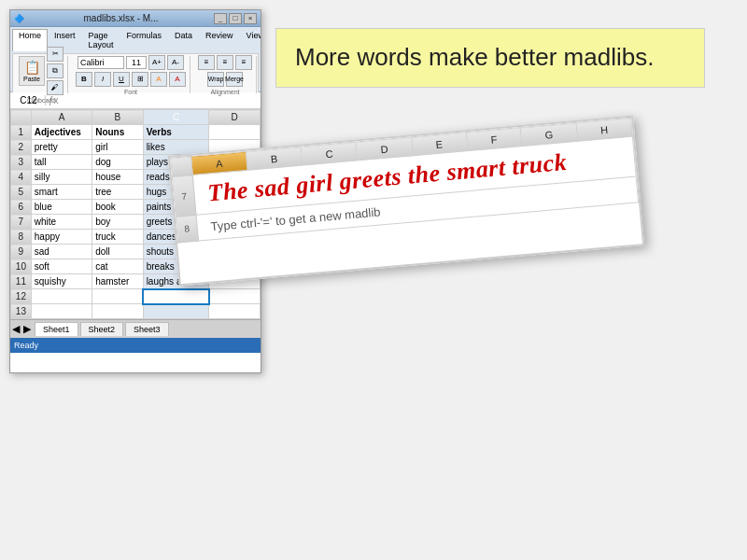 Image resolution: width=747 pixels, height=560 pixels. Describe the element at coordinates (135, 345) in the screenshot. I see `excel-status-bar: Ready` at that location.